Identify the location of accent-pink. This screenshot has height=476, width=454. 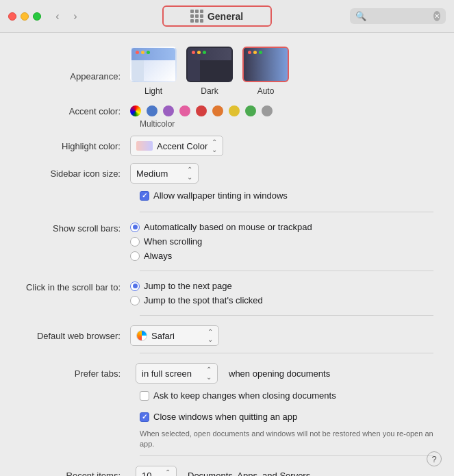
(185, 111).